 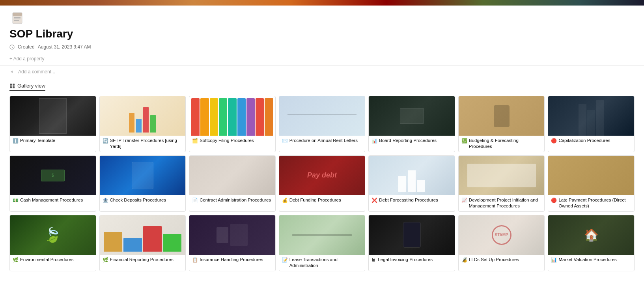 What do you see at coordinates (322, 124) in the screenshot?
I see `card-procedure-annual-rent: ✉️ Procedure on Annual Rent Letters` at bounding box center [322, 124].